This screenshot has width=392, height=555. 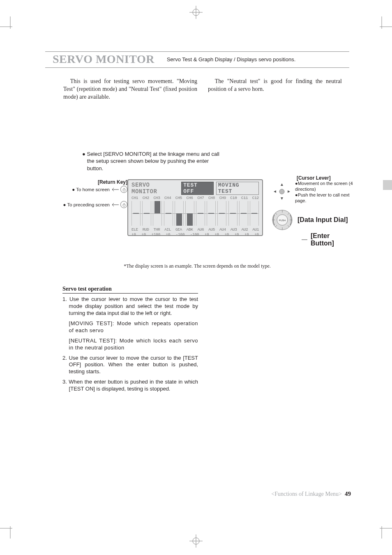 I want to click on cursor-text-1: ●Movement on the screen (4 directions), so click(x=324, y=187).